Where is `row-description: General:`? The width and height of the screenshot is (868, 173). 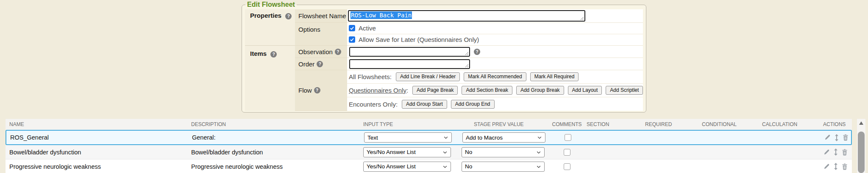 row-description: General: is located at coordinates (274, 137).